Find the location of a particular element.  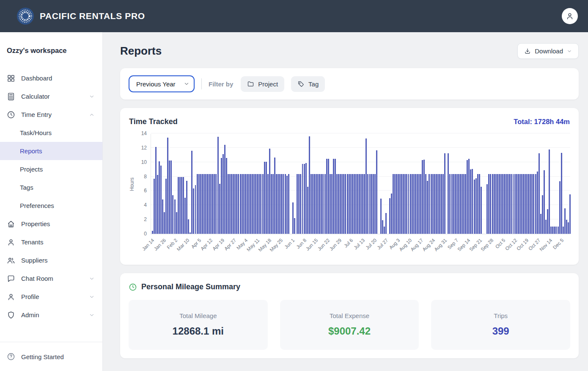

sidebar-item-profile: Profile is located at coordinates (51, 296).